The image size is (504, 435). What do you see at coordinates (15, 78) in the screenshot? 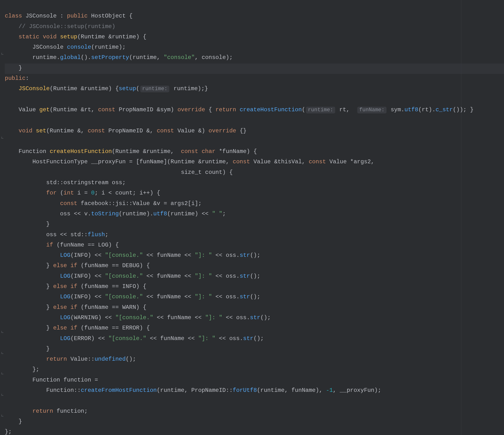
I see `public-label: public` at bounding box center [15, 78].